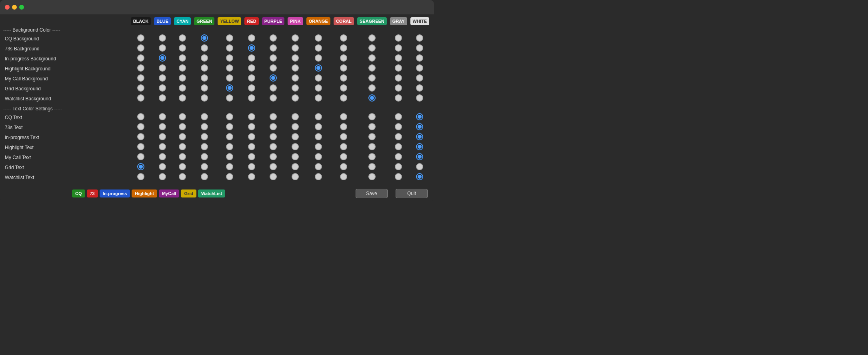  Describe the element at coordinates (420, 78) in the screenshot. I see `bg-row-4-radio-white` at that location.